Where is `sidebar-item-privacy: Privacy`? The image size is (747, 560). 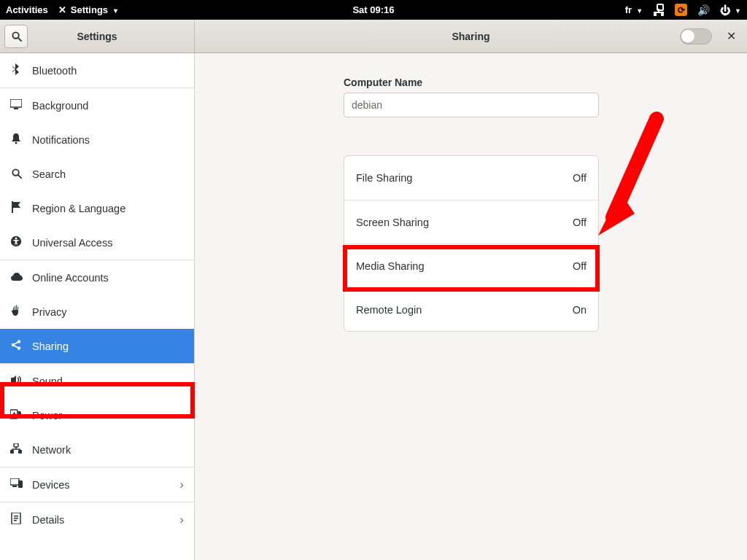
sidebar-item-privacy: Privacy is located at coordinates (97, 312).